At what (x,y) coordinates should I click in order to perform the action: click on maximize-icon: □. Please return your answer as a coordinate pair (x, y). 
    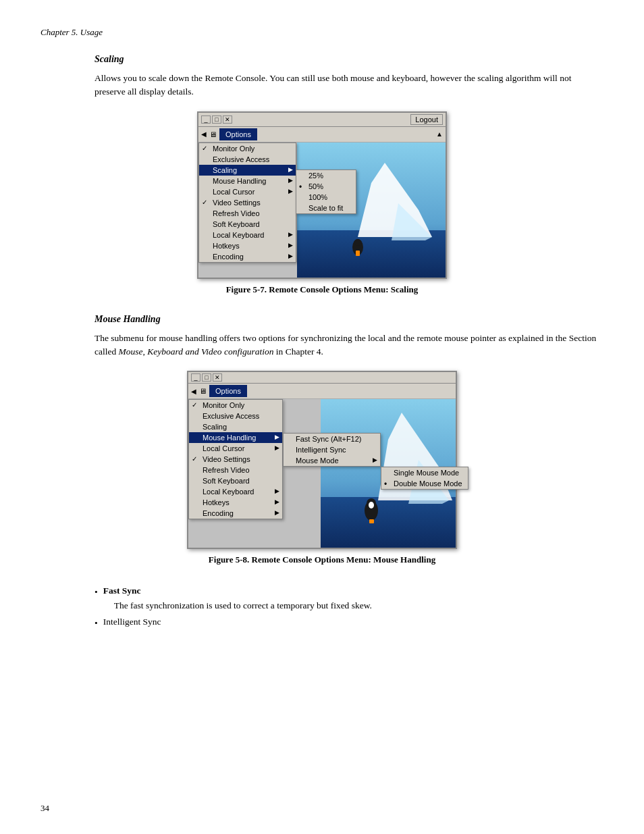
    Looking at the image, I should click on (217, 120).